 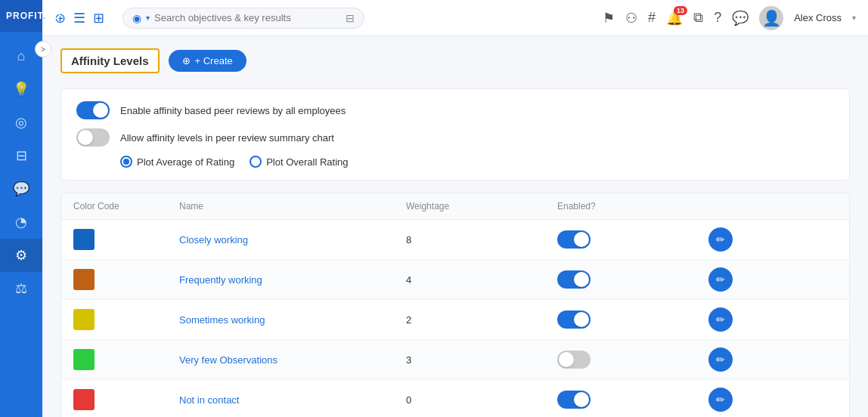 I want to click on search-dropdown-icon: ▾, so click(x=148, y=18).